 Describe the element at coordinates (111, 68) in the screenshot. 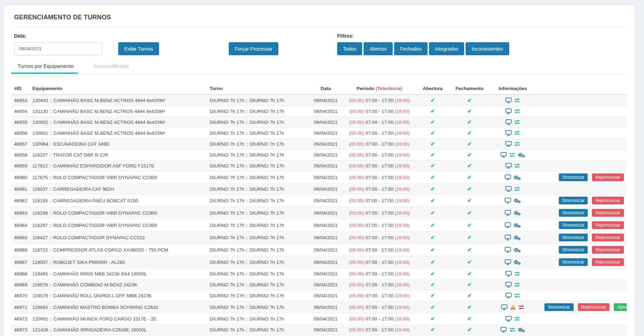

I see `tab-inconsistencias: Inconsistências` at that location.